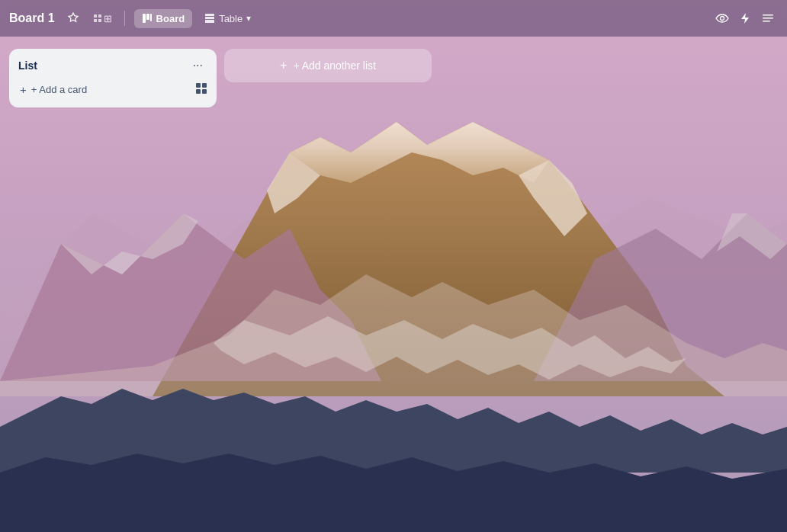 This screenshot has height=532, width=787. Describe the element at coordinates (394, 18) in the screenshot. I see `topbar: Board 1 ⊞ Board Table ▾` at that location.